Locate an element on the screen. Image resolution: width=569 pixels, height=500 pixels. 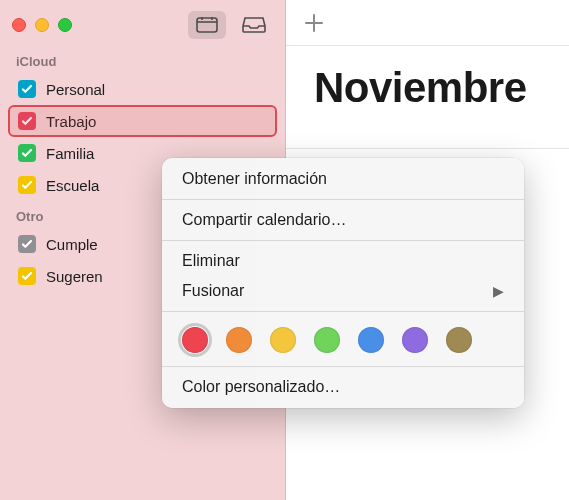
zoom-window-button is located at coordinates (65, 25).